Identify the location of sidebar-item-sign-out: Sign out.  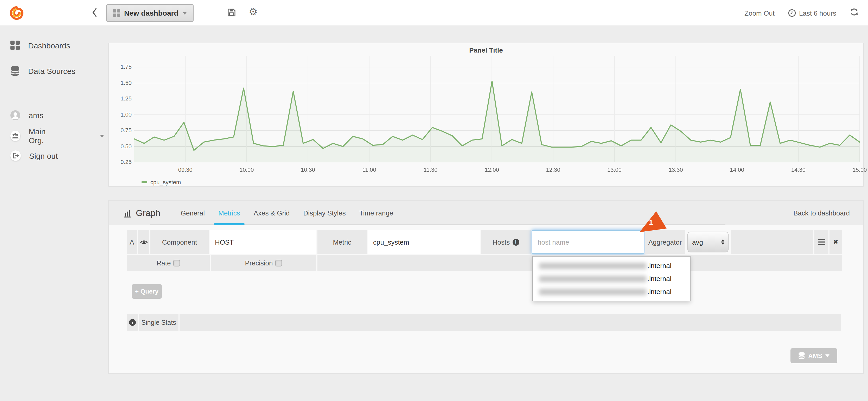
(52, 156).